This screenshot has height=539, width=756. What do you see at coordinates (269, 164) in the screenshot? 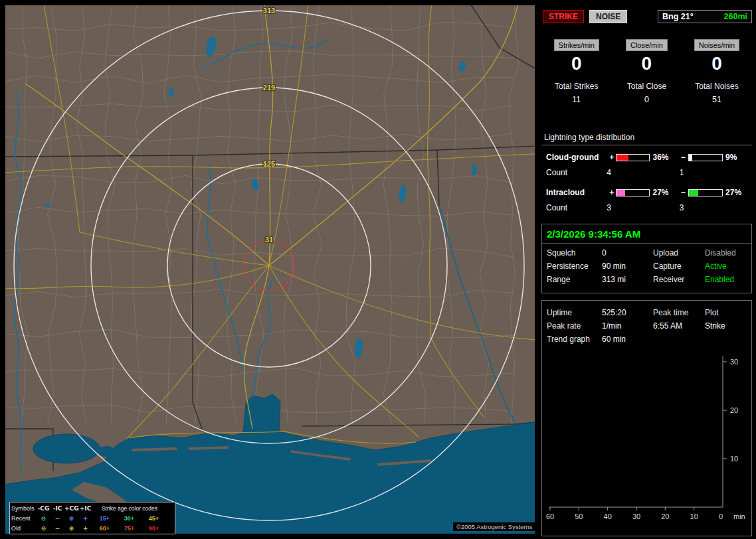
I see `ring-label-125: 125` at bounding box center [269, 164].